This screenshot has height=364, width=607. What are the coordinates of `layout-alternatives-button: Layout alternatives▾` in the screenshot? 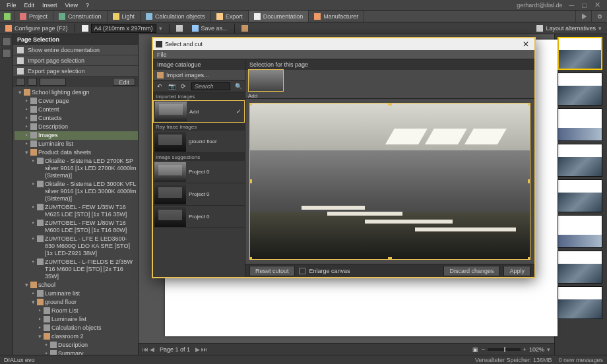 It's located at (569, 28).